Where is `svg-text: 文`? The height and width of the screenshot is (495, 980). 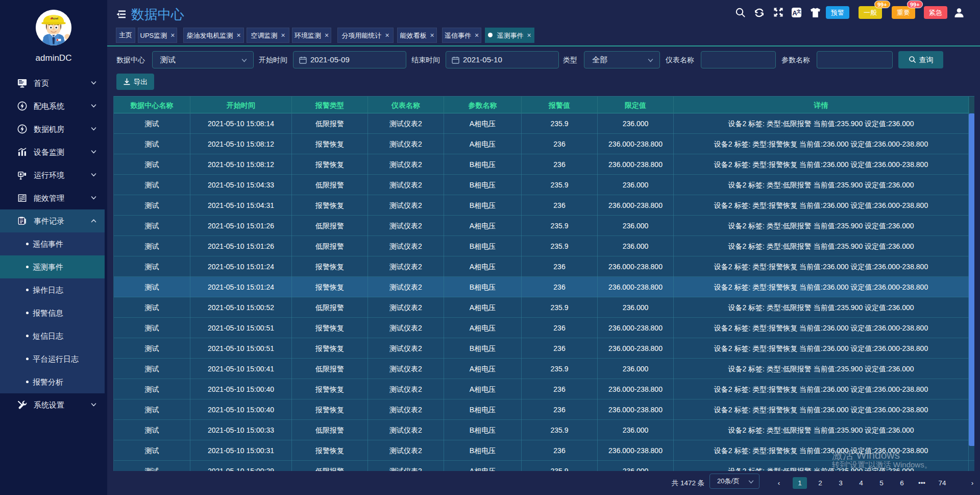 svg-text: 文 is located at coordinates (799, 11).